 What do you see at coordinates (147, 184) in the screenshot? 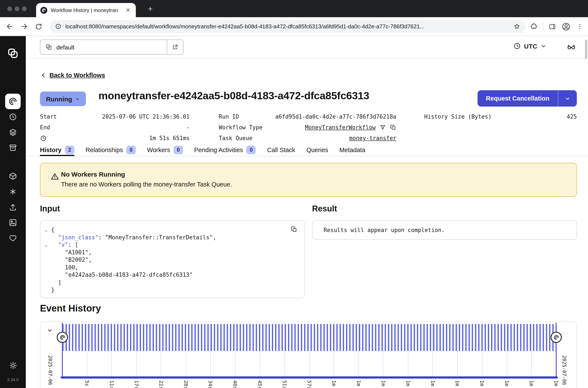
I see `warning-message: There are no Workers polling the money-t…` at bounding box center [147, 184].